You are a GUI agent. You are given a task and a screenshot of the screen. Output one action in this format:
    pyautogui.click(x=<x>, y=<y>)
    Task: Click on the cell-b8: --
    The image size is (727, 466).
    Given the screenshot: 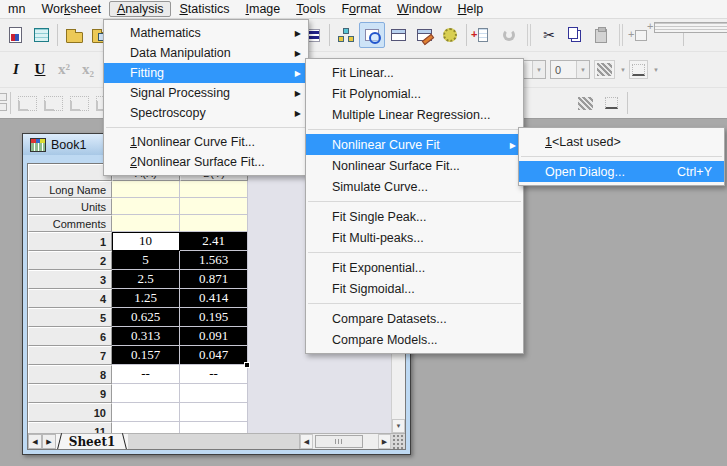 What is the action you would take?
    pyautogui.click(x=214, y=374)
    